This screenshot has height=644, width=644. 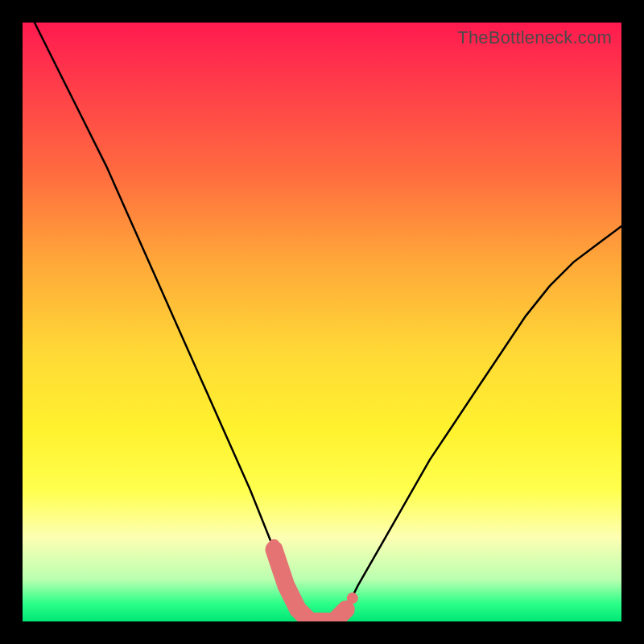 I want to click on ideal-dot-right, so click(x=353, y=598).